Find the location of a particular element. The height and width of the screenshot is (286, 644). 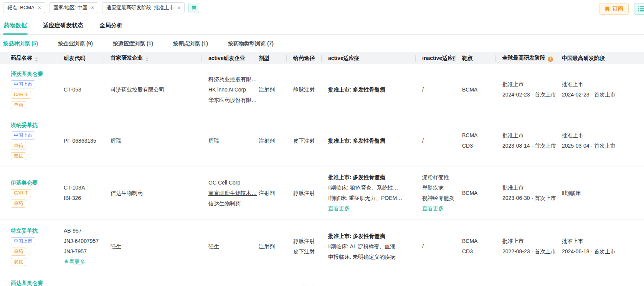

drug-name-link: 埃纳妥单抗 is located at coordinates (32, 125).